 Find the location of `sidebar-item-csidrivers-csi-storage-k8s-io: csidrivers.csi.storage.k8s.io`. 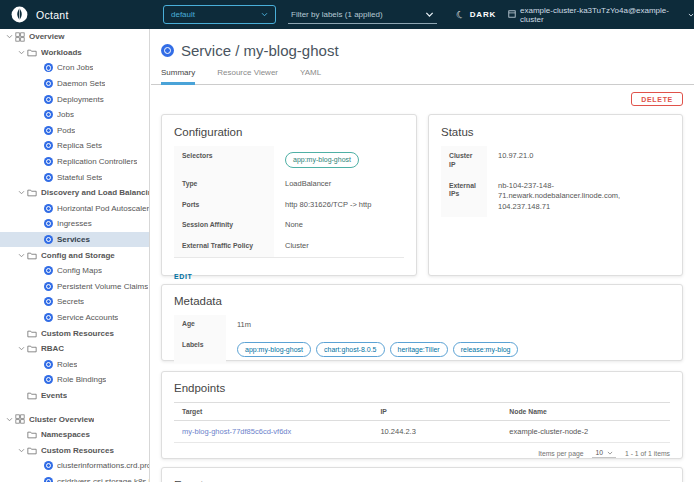

sidebar-item-csidrivers-csi-storage-k8s-io: csidrivers.csi.storage.k8s.io is located at coordinates (74, 478).